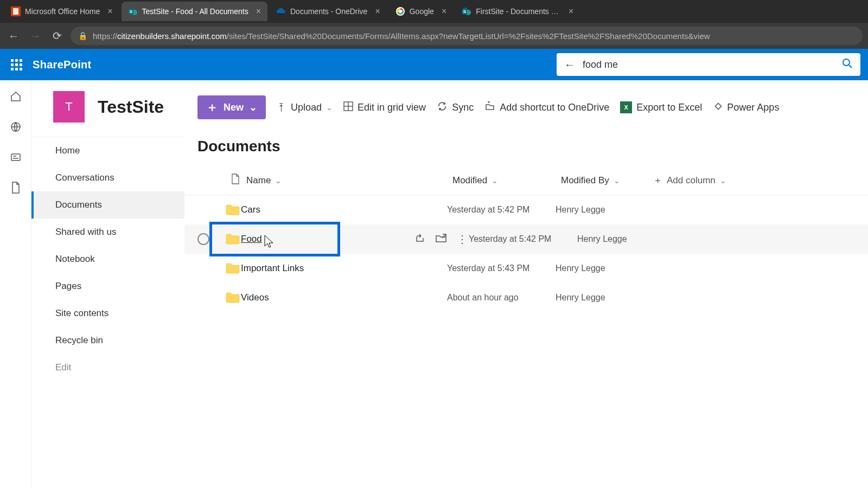 The width and height of the screenshot is (868, 488). I want to click on modified-date: Yesterday at 5:43 PM, so click(488, 268).